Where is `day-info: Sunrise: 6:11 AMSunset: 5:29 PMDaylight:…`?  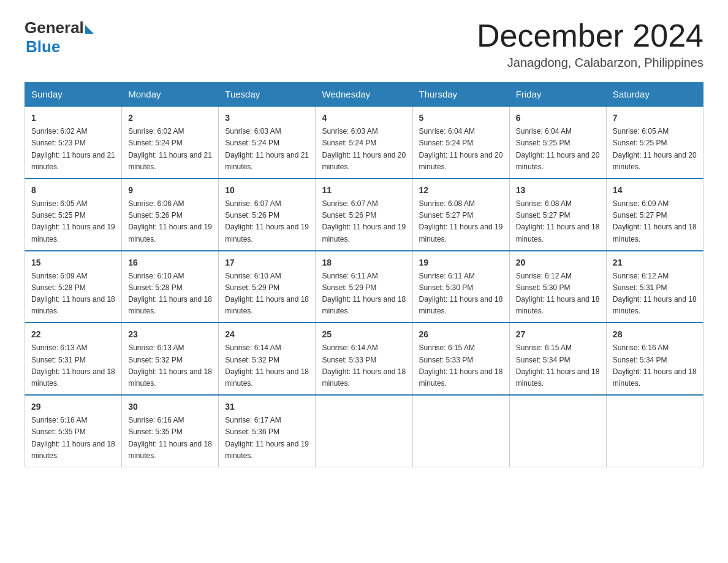 day-info: Sunrise: 6:11 AMSunset: 5:29 PMDaylight:… is located at coordinates (364, 294).